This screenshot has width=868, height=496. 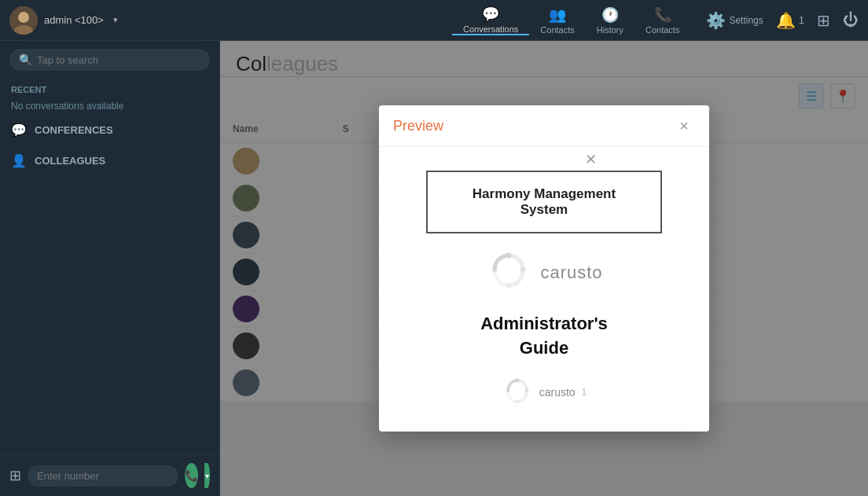 What do you see at coordinates (782, 20) in the screenshot?
I see `top-actions: ⚙️ Settings 🔔 1 ⊞ ⏻` at bounding box center [782, 20].